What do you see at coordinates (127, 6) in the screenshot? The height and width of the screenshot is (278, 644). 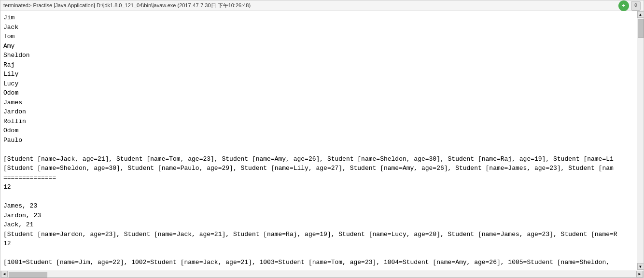 I see `title-bar-text: terminated> Practise [Java Application] …` at bounding box center [127, 6].